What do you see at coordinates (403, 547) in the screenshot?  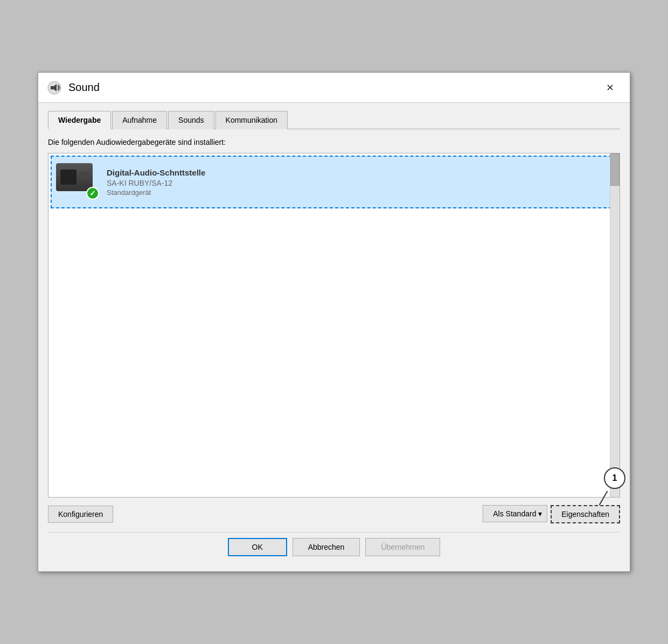 I see `ubernehmen-button: Übernehmen` at bounding box center [403, 547].